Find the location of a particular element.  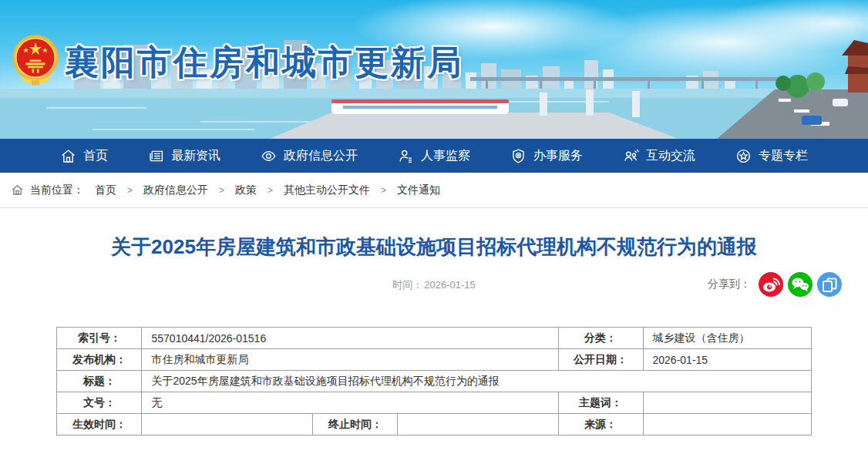

meta-label-title: 标题： is located at coordinates (99, 382).